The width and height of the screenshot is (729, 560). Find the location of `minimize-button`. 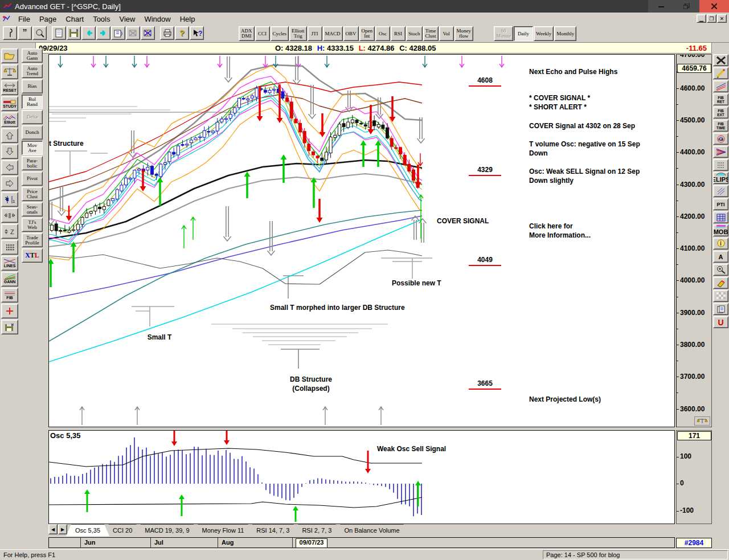

minimize-button is located at coordinates (661, 6).